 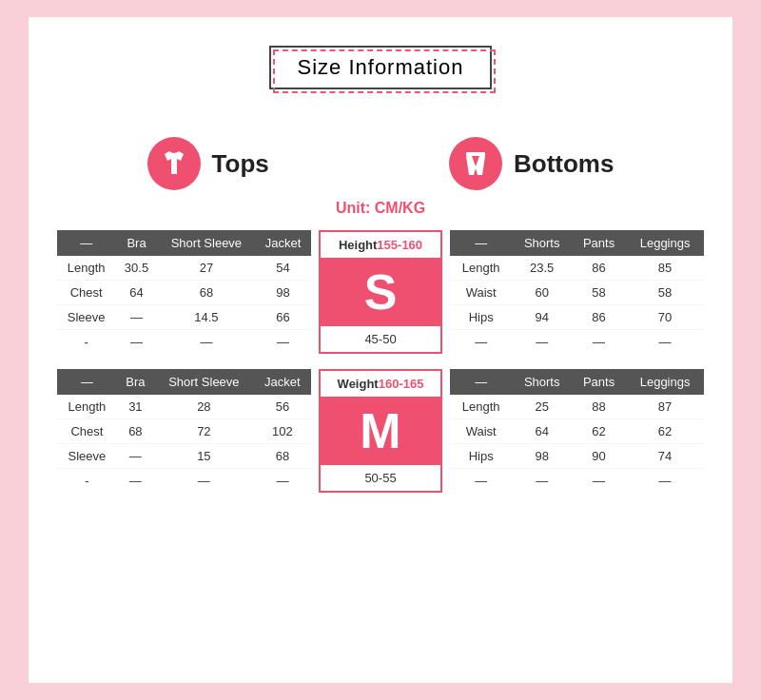 What do you see at coordinates (283, 432) in the screenshot?
I see `table-cell: 102` at bounding box center [283, 432].